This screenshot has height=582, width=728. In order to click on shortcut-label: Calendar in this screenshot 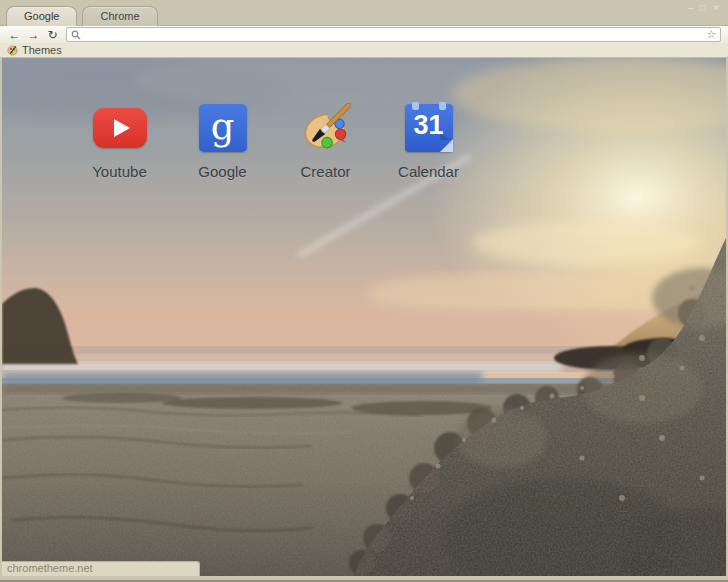, I will do `click(428, 172)`.